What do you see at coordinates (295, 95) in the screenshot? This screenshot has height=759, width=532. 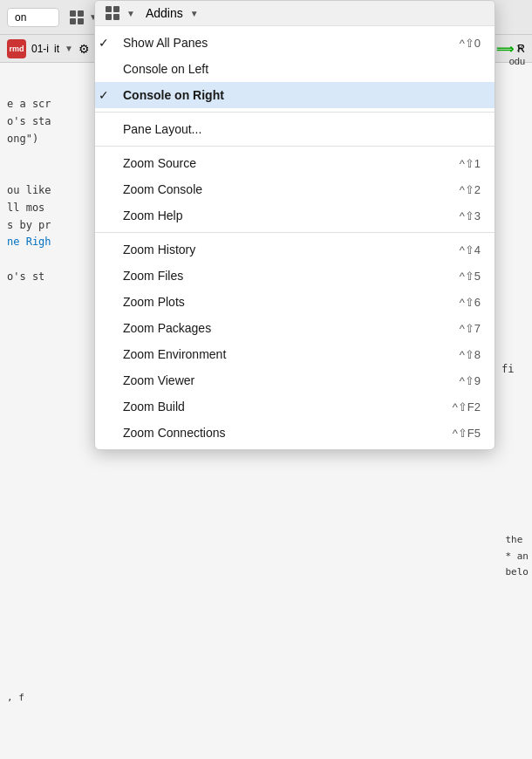 I see `menu-label-console-on-right: Console on Right` at bounding box center [295, 95].